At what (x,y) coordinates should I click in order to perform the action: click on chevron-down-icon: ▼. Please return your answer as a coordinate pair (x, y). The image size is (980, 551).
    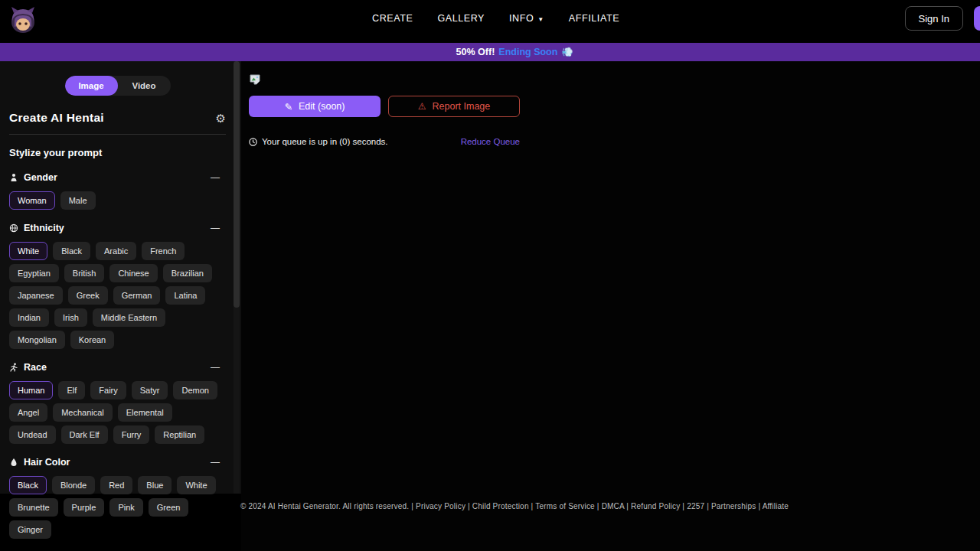
    Looking at the image, I should click on (541, 20).